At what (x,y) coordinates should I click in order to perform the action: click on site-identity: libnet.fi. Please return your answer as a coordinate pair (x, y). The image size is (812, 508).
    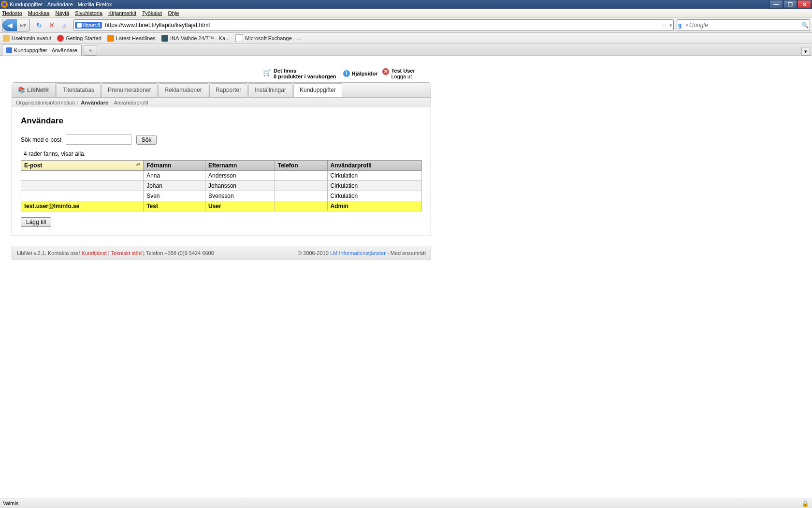
    Looking at the image, I should click on (88, 25).